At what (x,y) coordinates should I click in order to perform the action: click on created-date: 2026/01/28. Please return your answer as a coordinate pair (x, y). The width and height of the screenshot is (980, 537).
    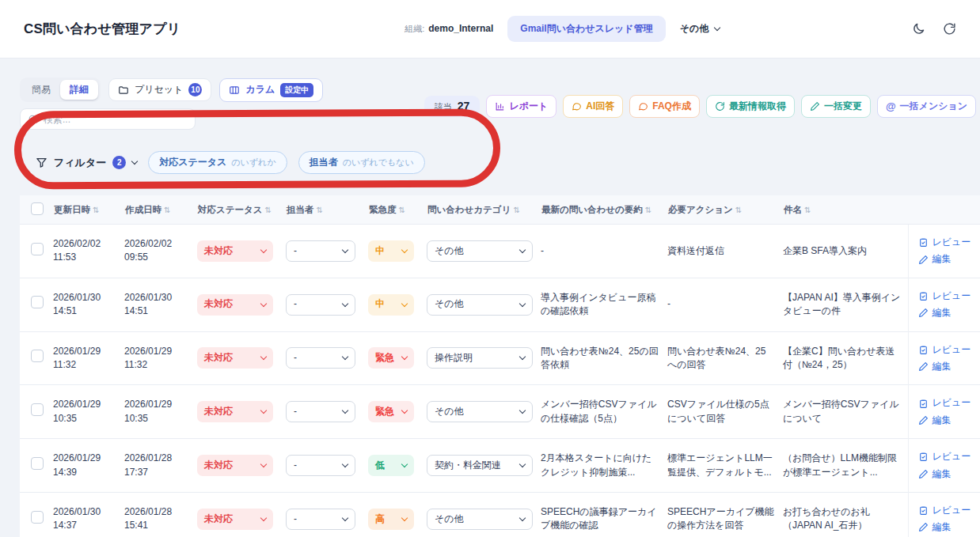
    Looking at the image, I should click on (157, 459).